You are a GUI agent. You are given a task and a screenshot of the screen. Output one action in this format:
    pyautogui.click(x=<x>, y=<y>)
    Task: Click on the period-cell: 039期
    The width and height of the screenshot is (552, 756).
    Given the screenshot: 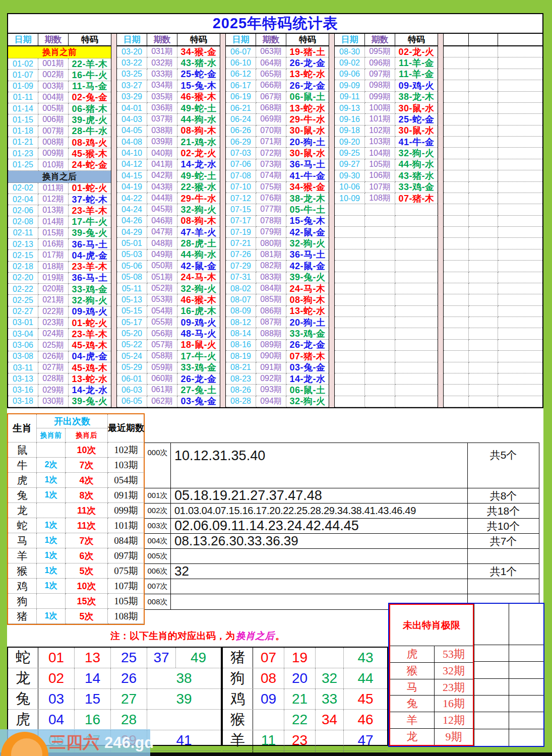 What is the action you would take?
    pyautogui.click(x=162, y=142)
    